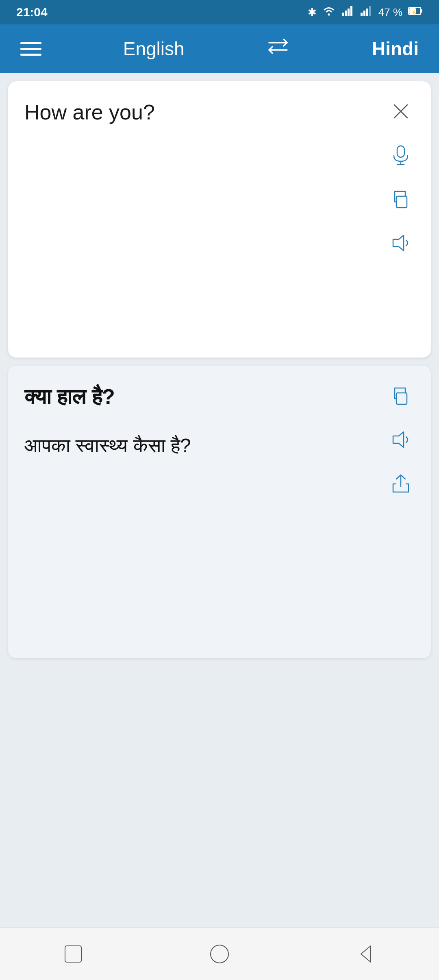  I want to click on wifi-icon, so click(329, 12).